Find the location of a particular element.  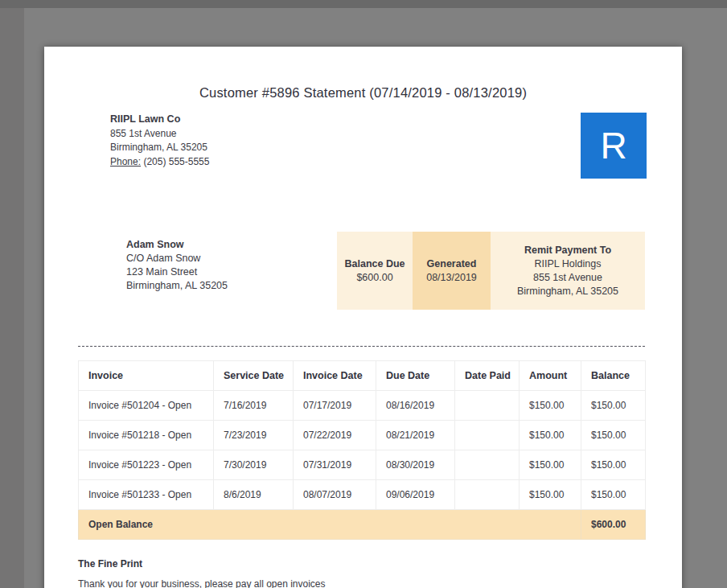

cell-due-date: 08/21/2019 is located at coordinates (416, 436).